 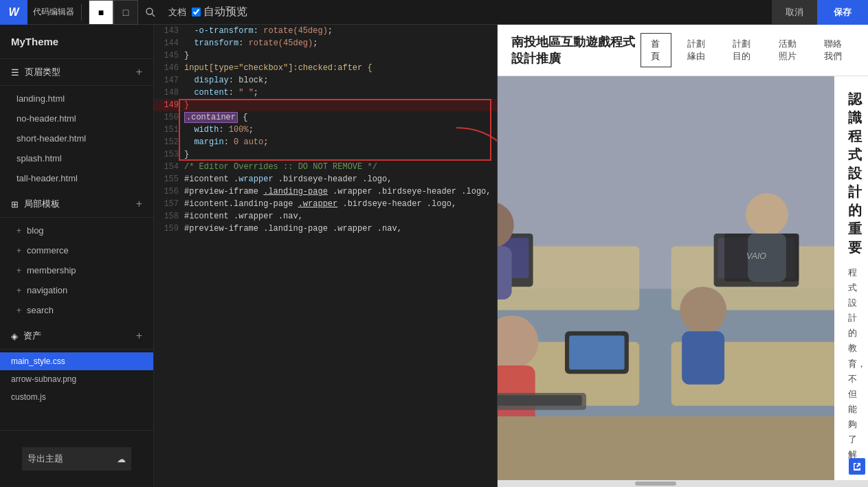 I want to click on sidebar-asset-arrow-subnav: arrow-subnav.png, so click(x=77, y=379).